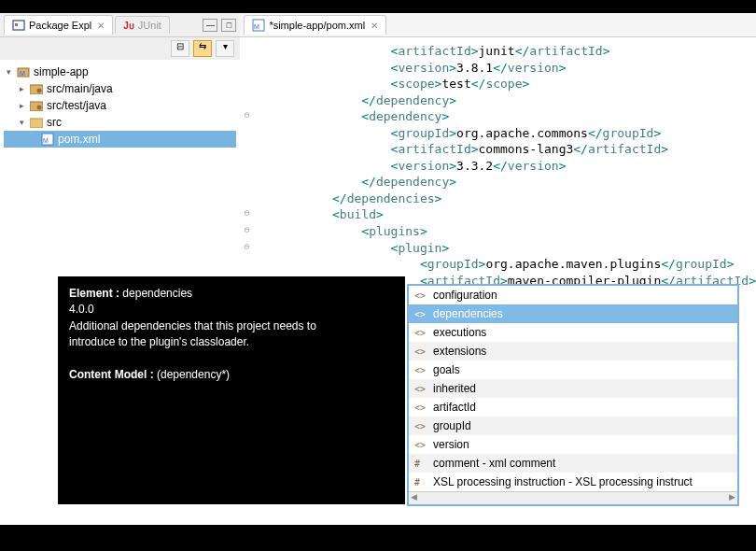 The image size is (756, 551). I want to click on junit-icon: Jᴜ, so click(129, 26).